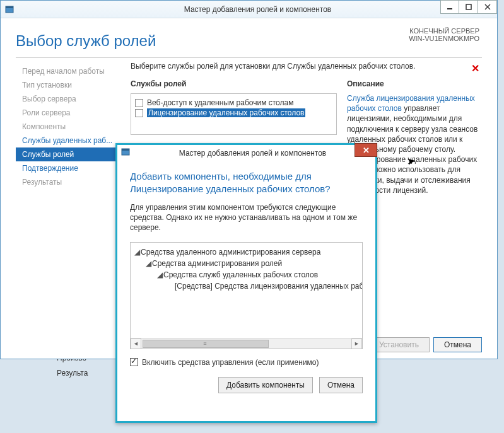 The image size is (504, 433). I want to click on wizard-footer: Установить Отмена, so click(425, 345).